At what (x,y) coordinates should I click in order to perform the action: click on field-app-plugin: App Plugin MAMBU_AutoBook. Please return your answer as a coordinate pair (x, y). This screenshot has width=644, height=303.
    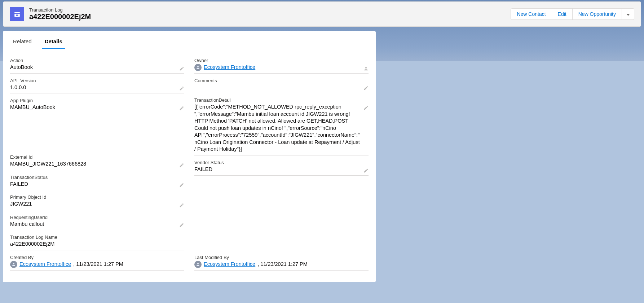
    Looking at the image, I should click on (97, 124).